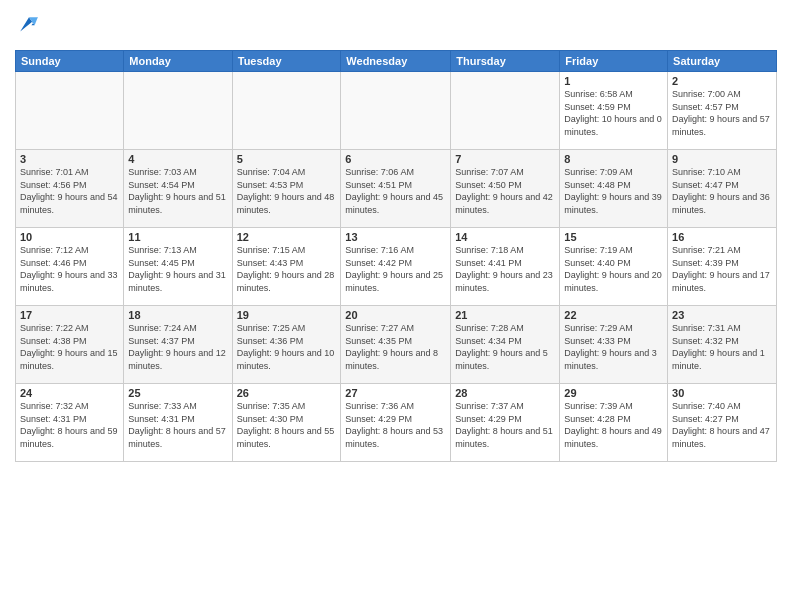  I want to click on day-cell: 19Sunrise: 7:25 AM Sunset: 4:36 PM Dayli…, so click(286, 345).